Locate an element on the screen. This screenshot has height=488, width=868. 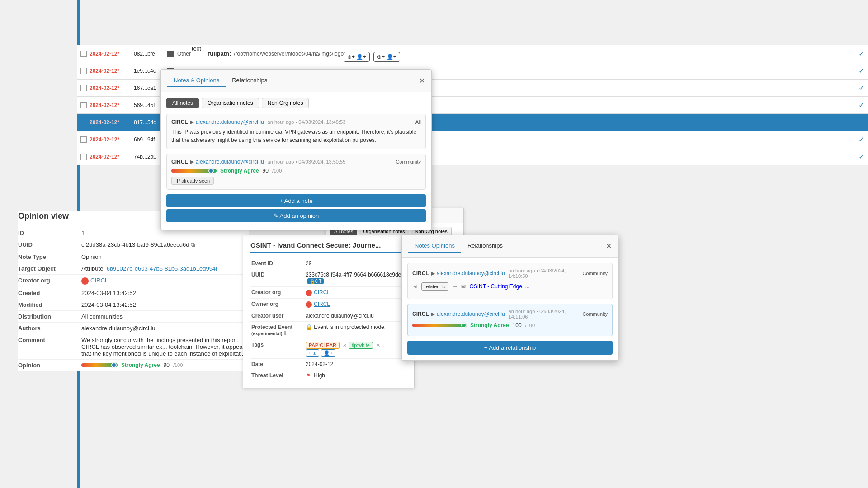
rel-org: CIRCL is located at coordinates (420, 273).